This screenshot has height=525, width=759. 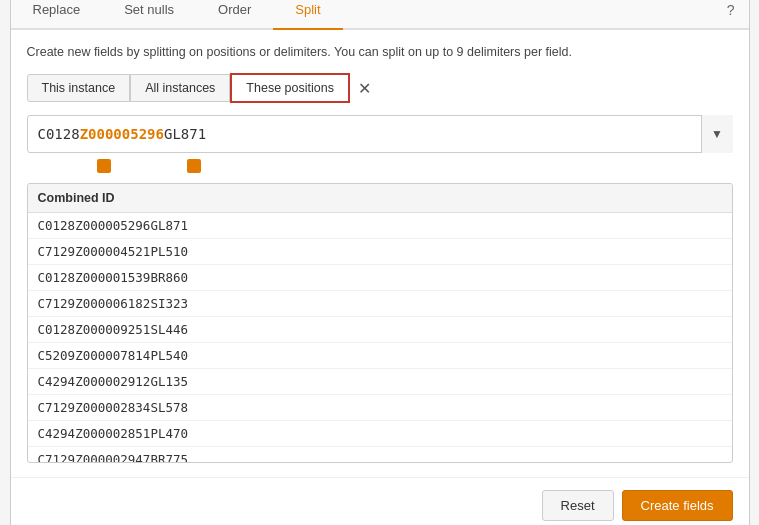 What do you see at coordinates (380, 134) in the screenshot?
I see `field-preview: C0128Z000005296GL871` at bounding box center [380, 134].